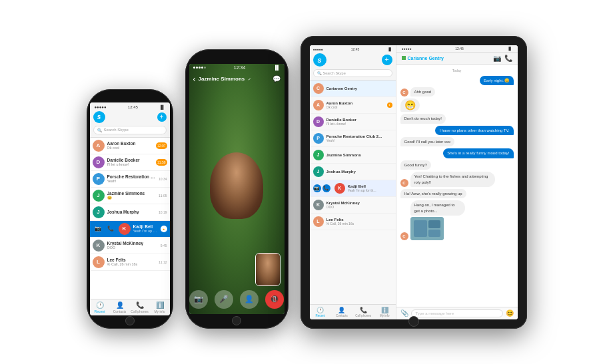  I want to click on sidebar-contact-danielle: D Danielle Booker I'll let u know!, so click(353, 122).